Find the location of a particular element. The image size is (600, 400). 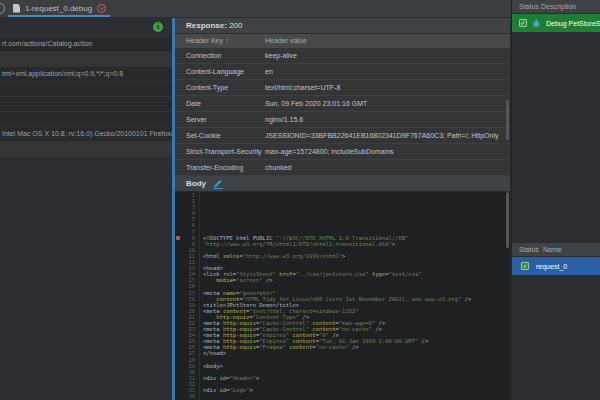

line-source: <meta name="generator" is located at coordinates (236, 293).